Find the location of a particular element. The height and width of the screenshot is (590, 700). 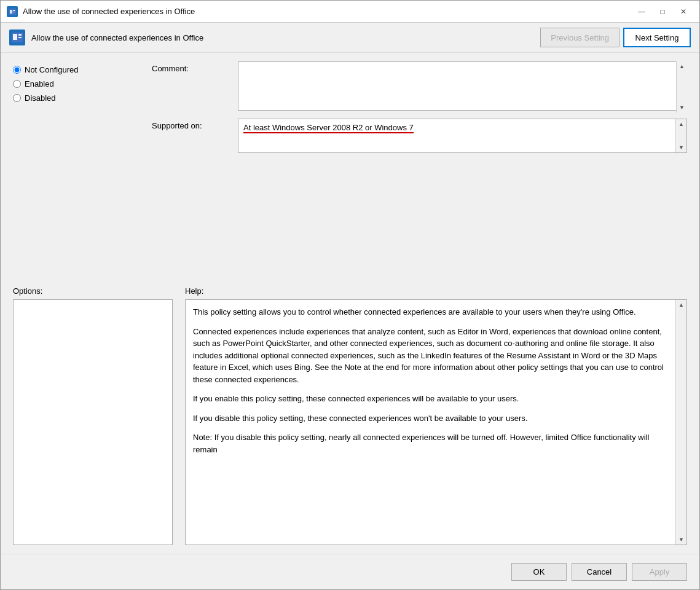

radio-section: Not Configured Enabled Disabled is located at coordinates (77, 82).